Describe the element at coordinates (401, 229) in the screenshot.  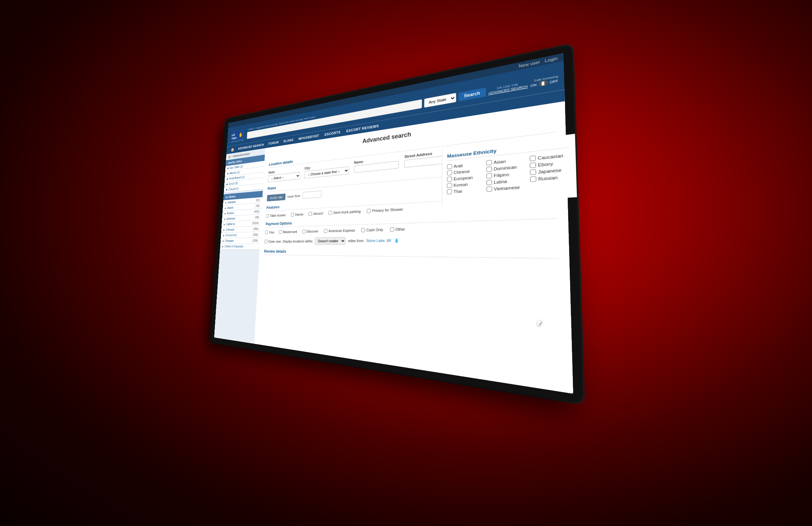
I see `payment-other-label: Other` at that location.